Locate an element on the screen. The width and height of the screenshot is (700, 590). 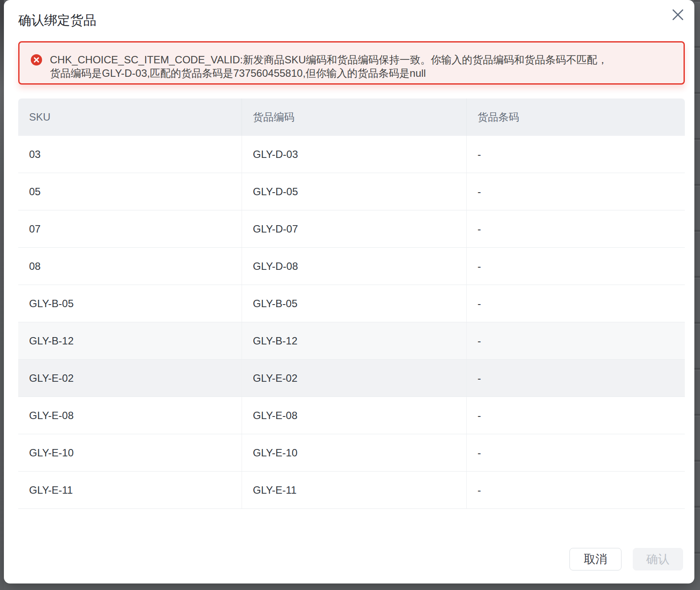
cell-goods-code: GLY-D-07 is located at coordinates (354, 229).